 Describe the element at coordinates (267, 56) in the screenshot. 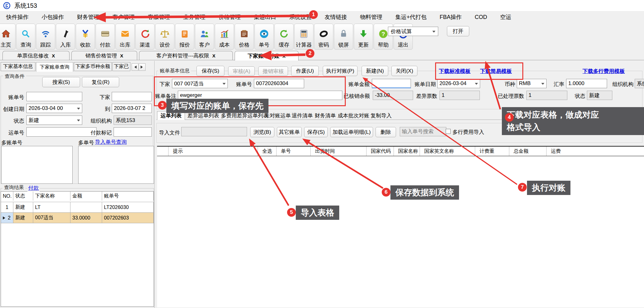

I see `tab-downstream-bill-reconcile: 下家账单对账X` at that location.